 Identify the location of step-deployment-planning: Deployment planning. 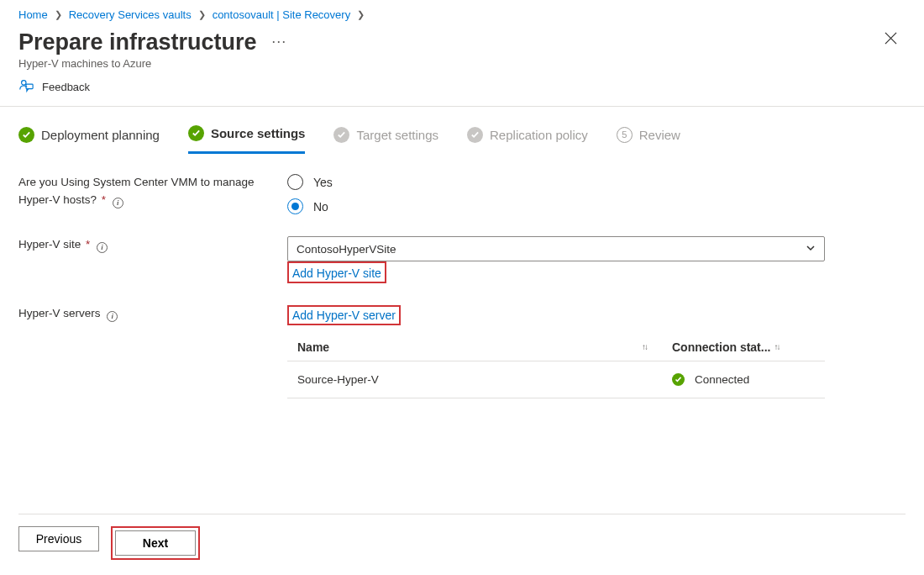
(89, 140).